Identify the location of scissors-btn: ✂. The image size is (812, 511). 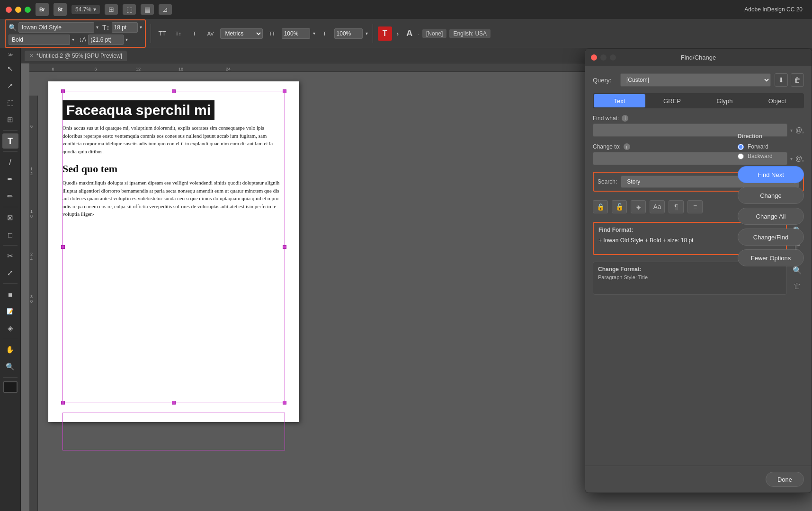
(10, 256).